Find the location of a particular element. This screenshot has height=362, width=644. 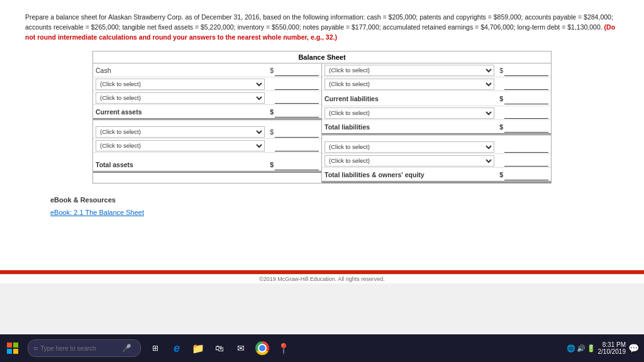

mail-icon: ✉ is located at coordinates (241, 348).